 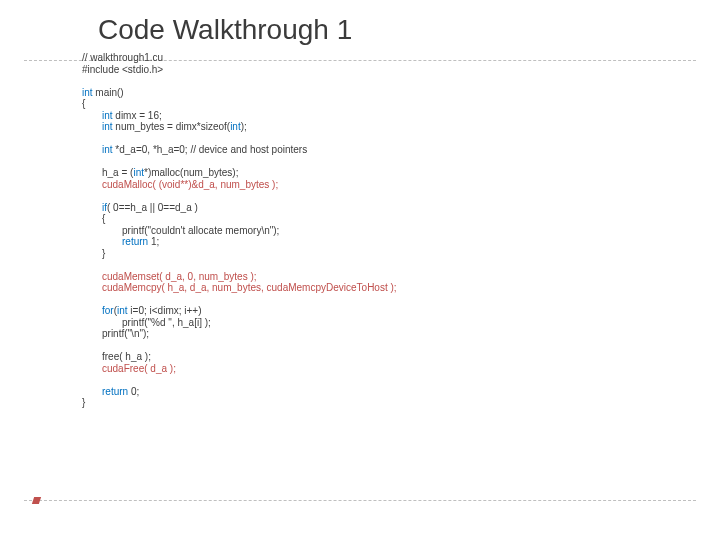 I want to click on code-text: 1;, so click(x=154, y=242).